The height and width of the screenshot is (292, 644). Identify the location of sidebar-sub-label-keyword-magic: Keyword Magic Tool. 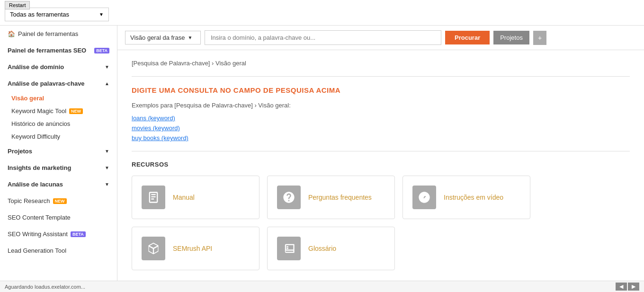
(39, 111).